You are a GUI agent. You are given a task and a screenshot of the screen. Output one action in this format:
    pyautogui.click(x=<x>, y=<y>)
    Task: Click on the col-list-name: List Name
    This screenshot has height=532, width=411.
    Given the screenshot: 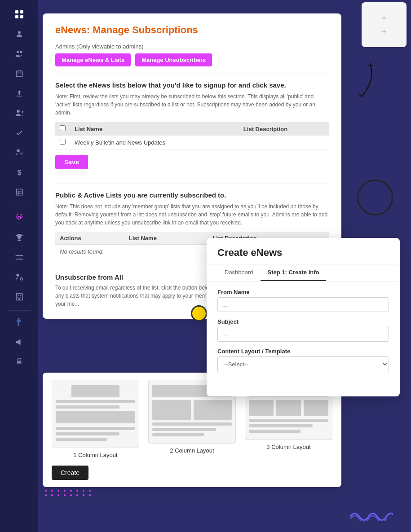 What is the action you would take?
    pyautogui.click(x=155, y=129)
    